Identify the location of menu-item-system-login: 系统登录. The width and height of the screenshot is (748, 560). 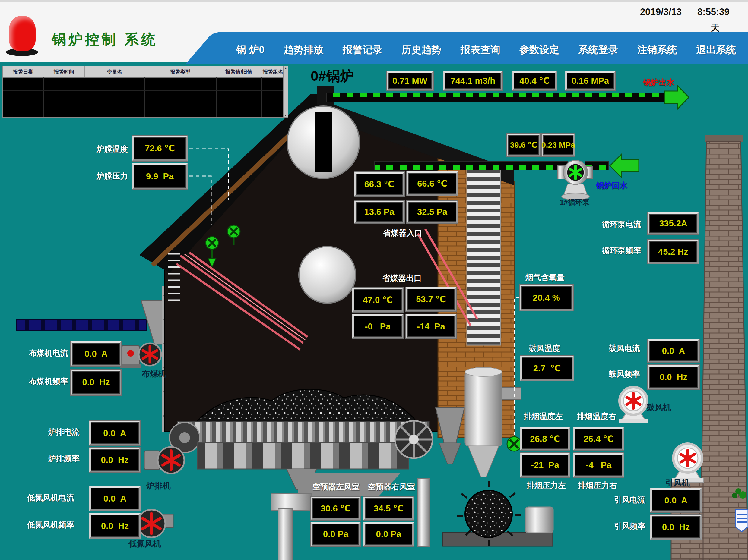
(598, 50).